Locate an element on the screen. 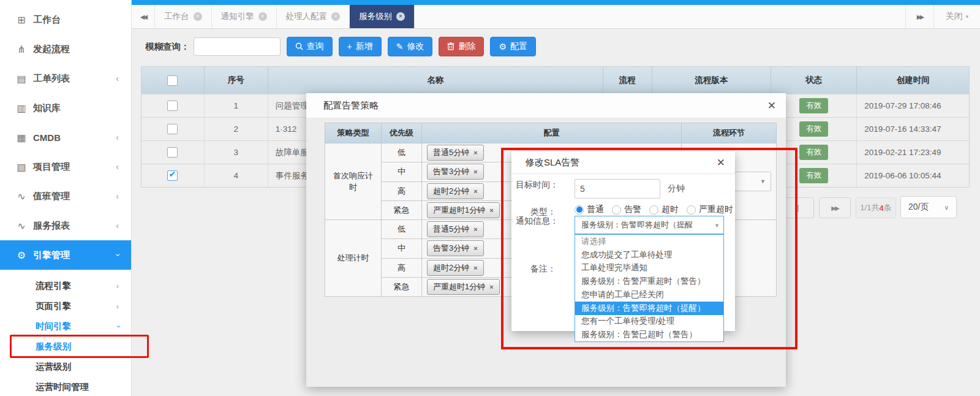 The width and height of the screenshot is (980, 396). type-radio-group: 普通 告警 超时 严重超时 is located at coordinates (654, 210).